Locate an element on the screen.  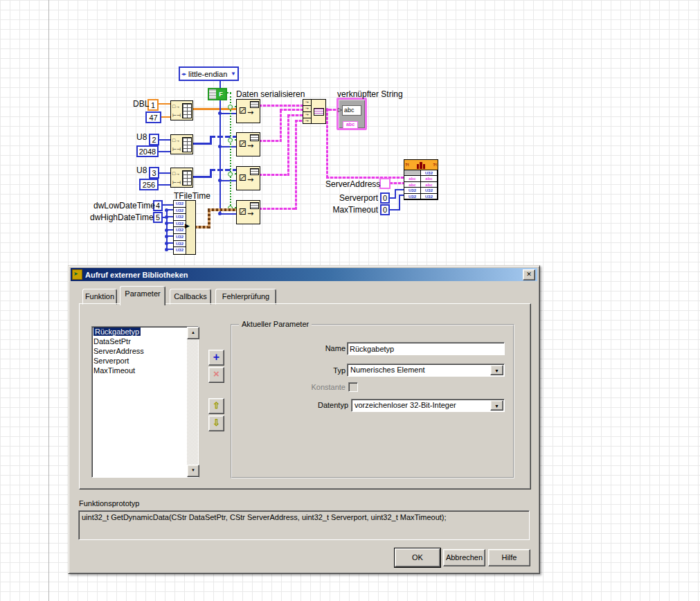
numeric-constant: 2048 is located at coordinates (147, 151).